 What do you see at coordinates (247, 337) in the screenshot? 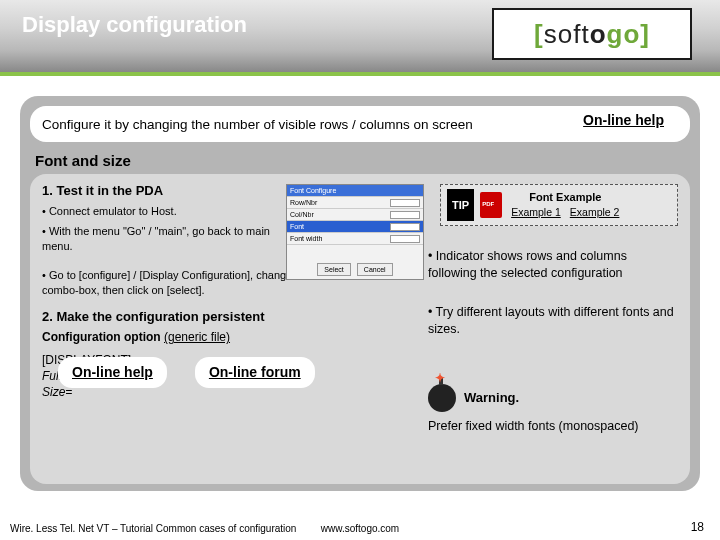
I see `config-option: Configuration option (generic file)` at bounding box center [247, 337].